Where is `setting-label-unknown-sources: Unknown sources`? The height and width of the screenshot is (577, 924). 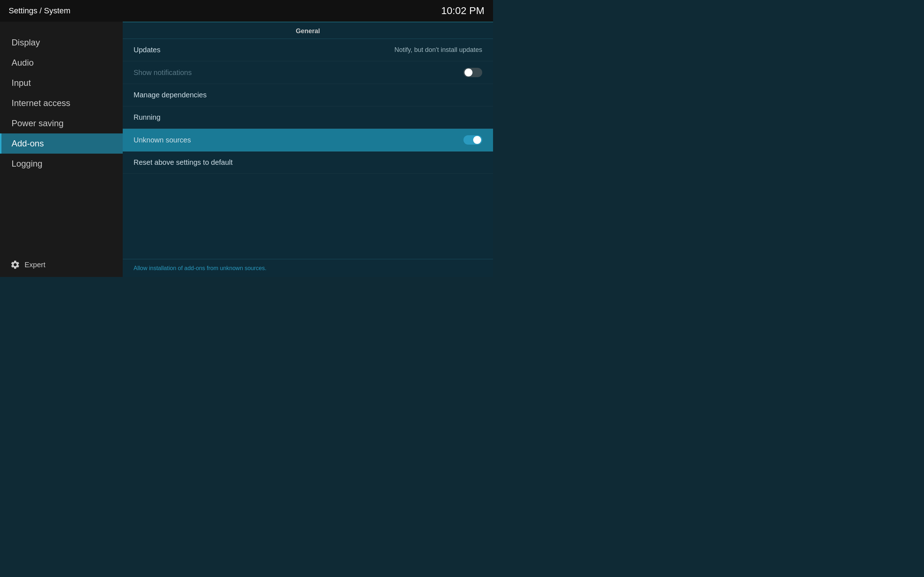 setting-label-unknown-sources: Unknown sources is located at coordinates (162, 140).